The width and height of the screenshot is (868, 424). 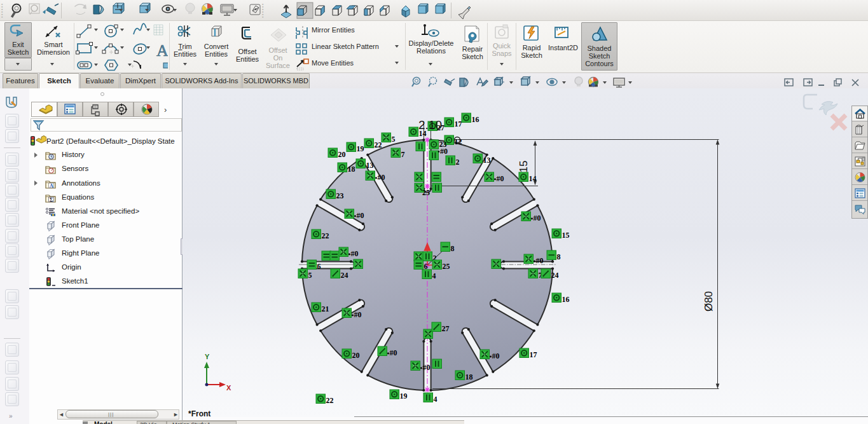 I want to click on svg-text: 7, so click(x=403, y=154).